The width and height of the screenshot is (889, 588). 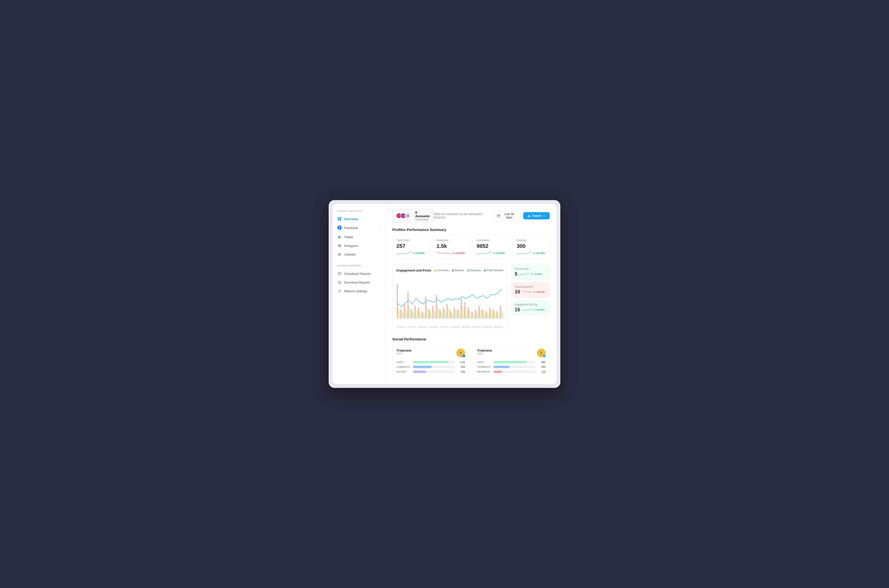 I want to click on twitter-icon, so click(x=340, y=237).